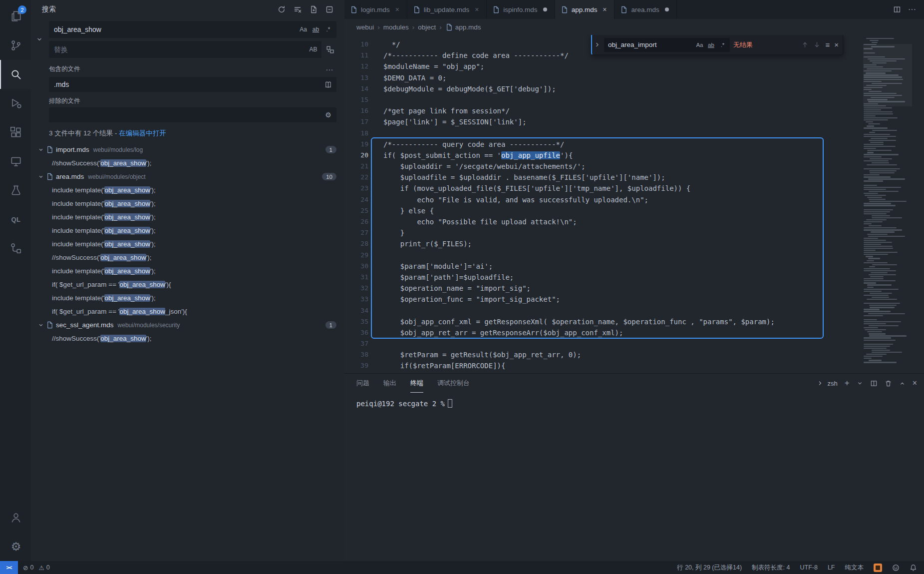 The width and height of the screenshot is (924, 574). What do you see at coordinates (15, 16) in the screenshot?
I see `explorer-icon: 2` at bounding box center [15, 16].